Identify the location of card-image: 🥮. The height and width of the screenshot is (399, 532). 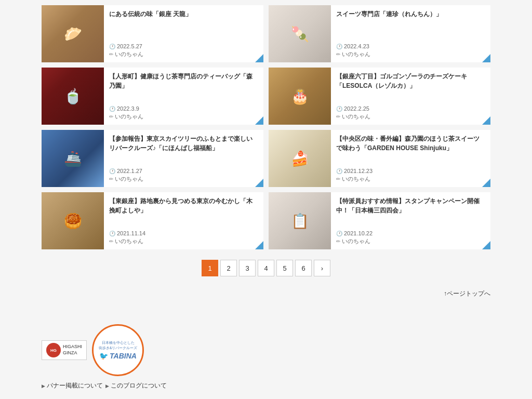
(73, 221).